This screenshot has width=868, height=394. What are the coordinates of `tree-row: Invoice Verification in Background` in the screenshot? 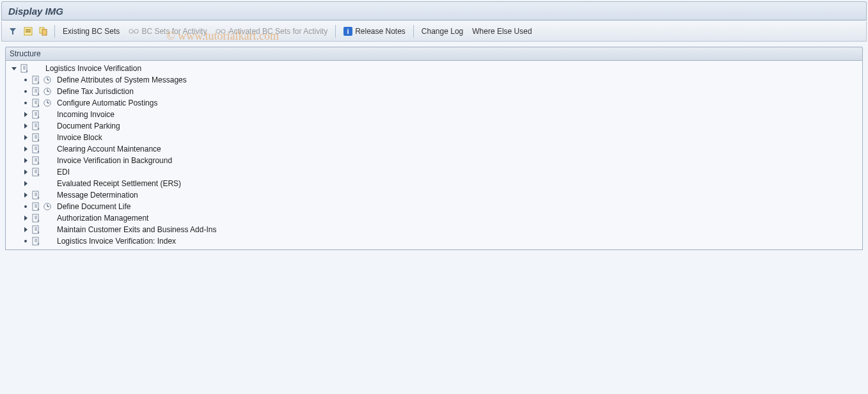 It's located at (434, 161).